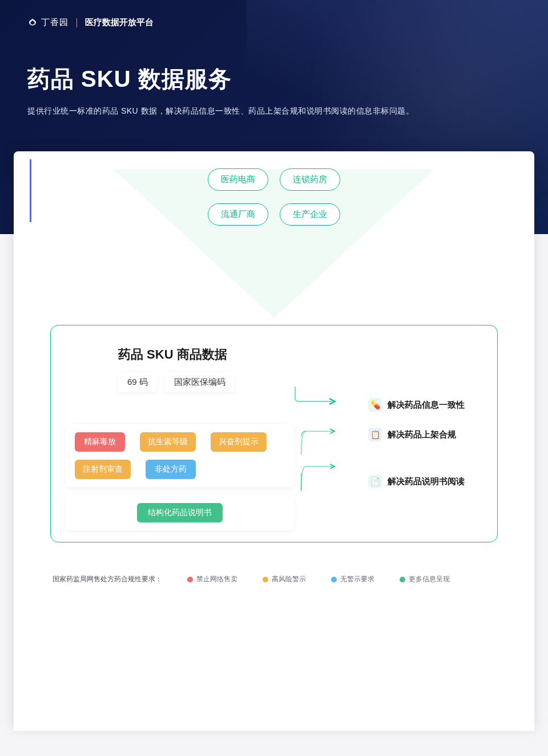 The height and width of the screenshot is (756, 548). What do you see at coordinates (425, 405) in the screenshot?
I see `result-item: 💊 解决药品信息一致性` at bounding box center [425, 405].